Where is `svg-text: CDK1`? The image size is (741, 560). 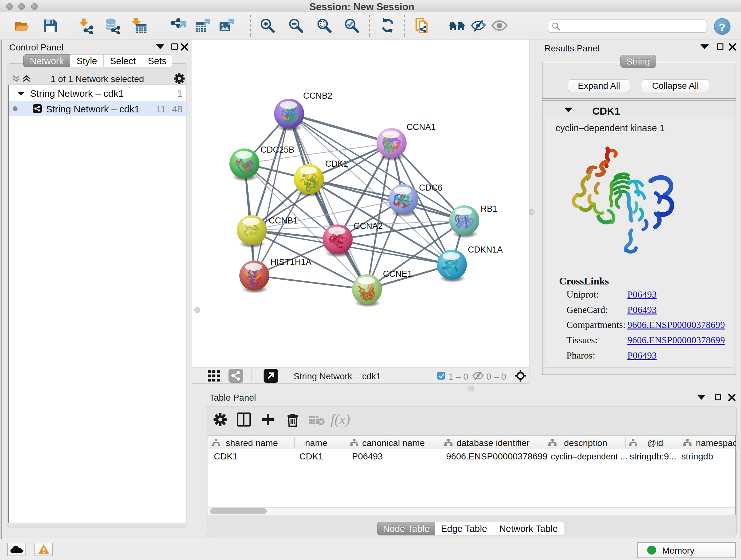 svg-text: CDK1 is located at coordinates (337, 164).